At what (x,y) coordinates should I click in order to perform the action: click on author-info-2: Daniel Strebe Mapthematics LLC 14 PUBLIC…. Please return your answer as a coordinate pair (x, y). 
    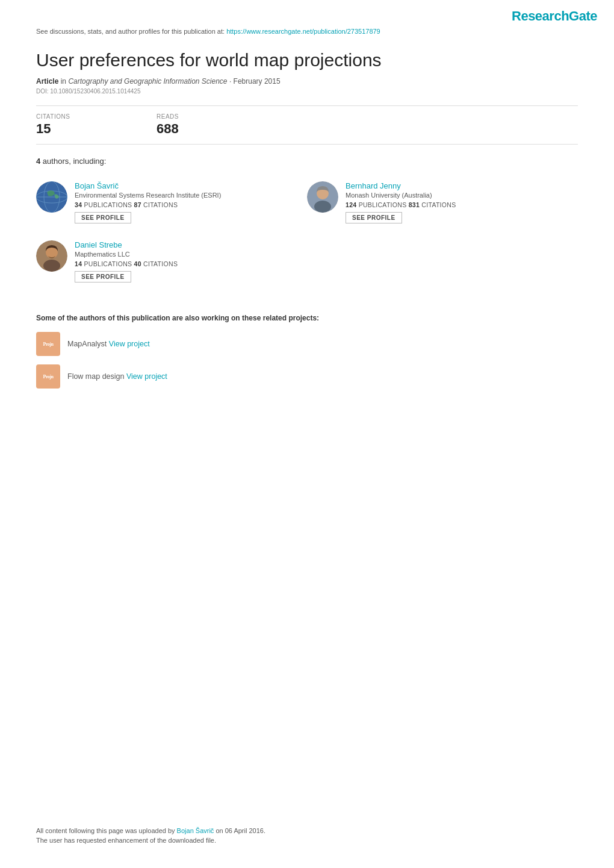
    Looking at the image, I should click on (191, 261).